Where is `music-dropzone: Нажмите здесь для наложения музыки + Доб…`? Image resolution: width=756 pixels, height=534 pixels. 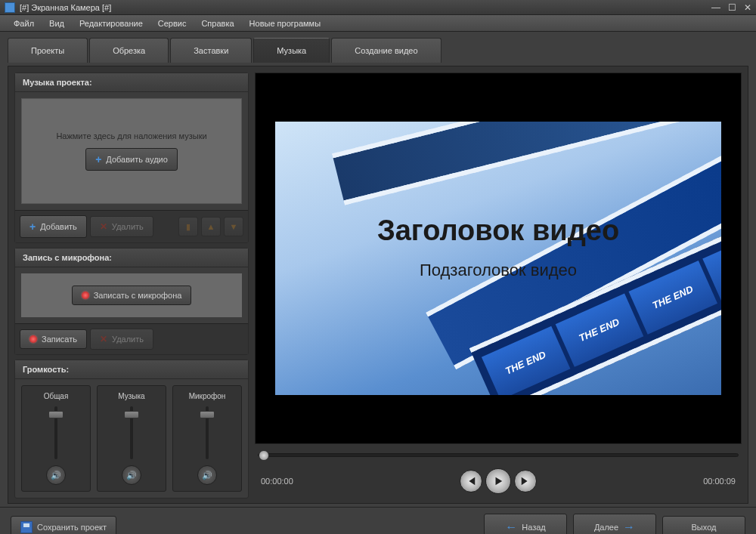 music-dropzone: Нажмите здесь для наложения музыки + Доб… is located at coordinates (132, 151).